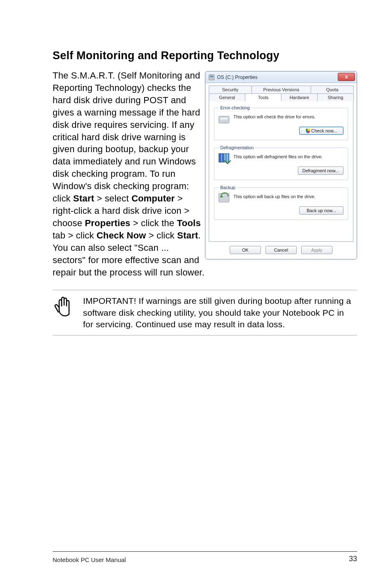 This screenshot has width=392, height=583. What do you see at coordinates (154, 223) in the screenshot?
I see `body-p1d: > click the` at bounding box center [154, 223].